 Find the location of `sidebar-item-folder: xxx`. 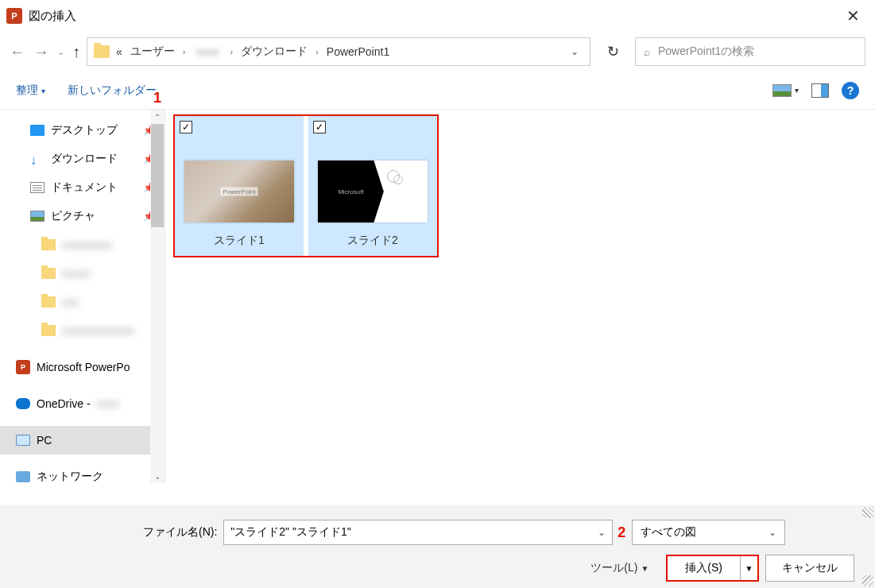

sidebar-item-folder: xxx is located at coordinates (83, 302).